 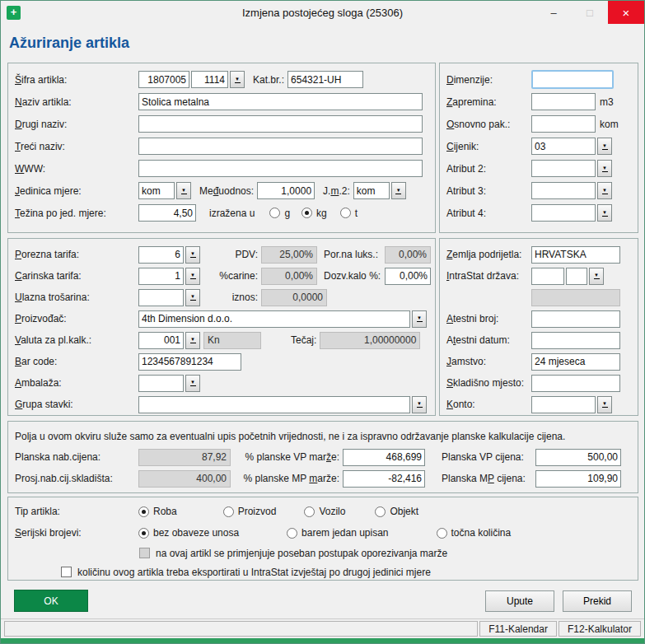 What do you see at coordinates (576, 384) in the screenshot?
I see `storage-location-input` at bounding box center [576, 384].